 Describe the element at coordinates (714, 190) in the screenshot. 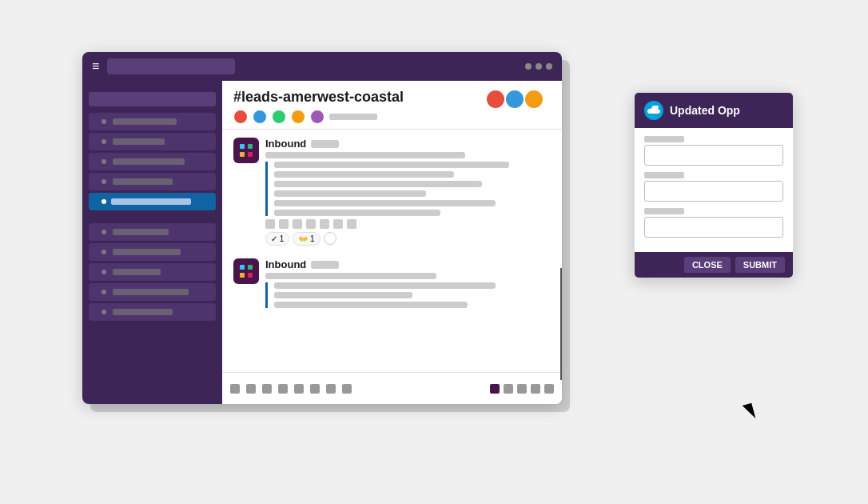

I see `sf-modal-body` at that location.